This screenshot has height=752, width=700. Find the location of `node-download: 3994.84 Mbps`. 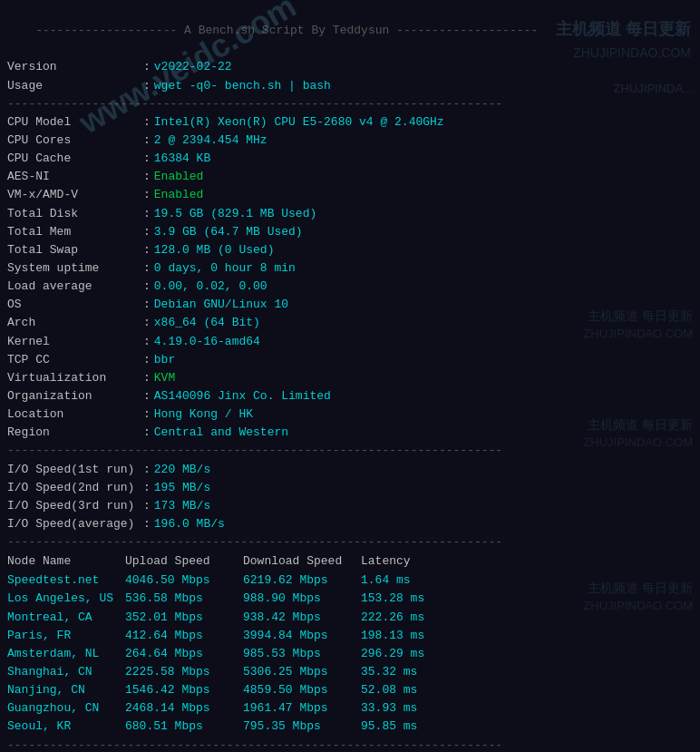

node-download: 3994.84 Mbps is located at coordinates (302, 636).